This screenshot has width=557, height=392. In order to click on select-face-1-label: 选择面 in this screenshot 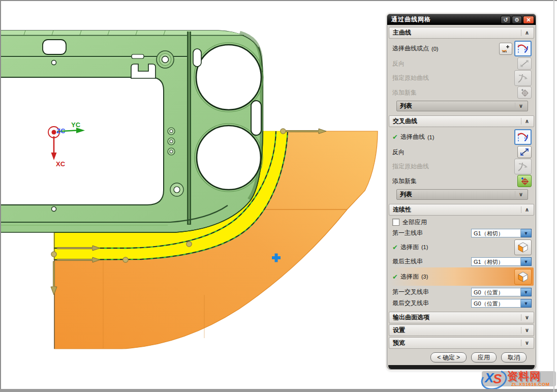, I will do `click(410, 247)`.